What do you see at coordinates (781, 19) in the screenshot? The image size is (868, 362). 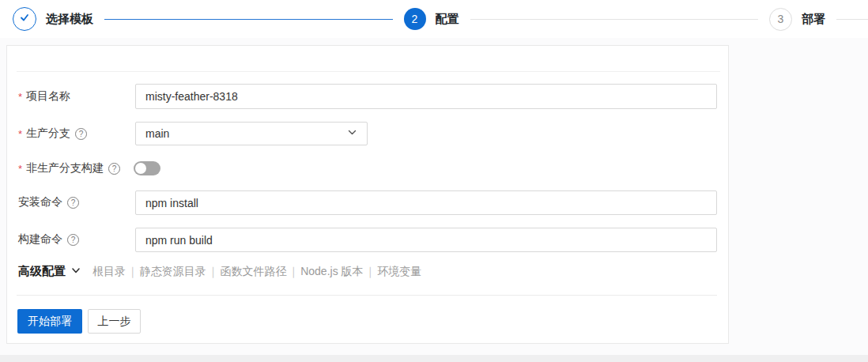 I see `step-3-circle: 3` at bounding box center [781, 19].